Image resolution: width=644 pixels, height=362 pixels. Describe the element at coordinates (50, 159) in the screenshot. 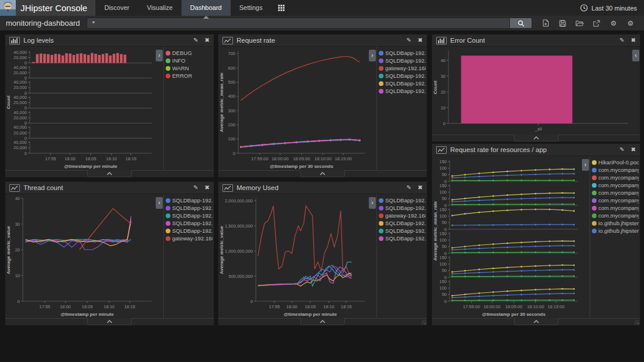

I see `svg-text: 17:55` at that location.